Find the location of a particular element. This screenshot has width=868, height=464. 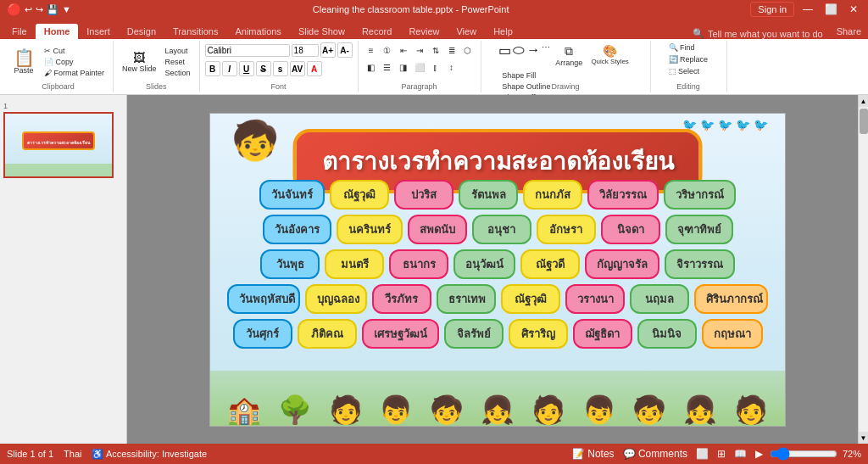

close-btn: ✕ is located at coordinates (854, 9).